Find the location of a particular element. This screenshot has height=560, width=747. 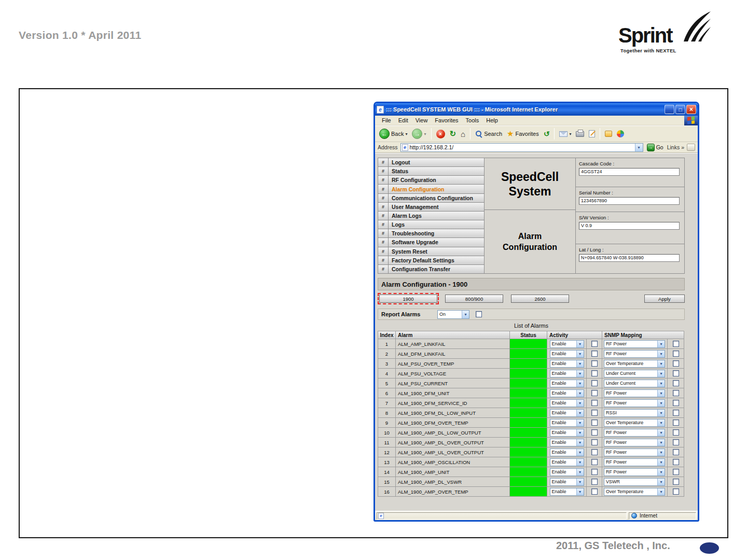

forward-button: → ▾ is located at coordinates (419, 134).